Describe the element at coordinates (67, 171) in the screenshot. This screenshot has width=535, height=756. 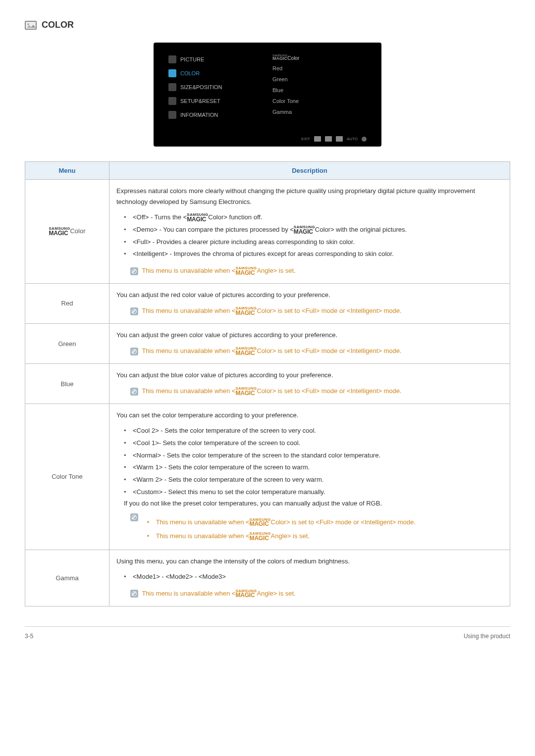
I see `header-menu: Menu` at that location.